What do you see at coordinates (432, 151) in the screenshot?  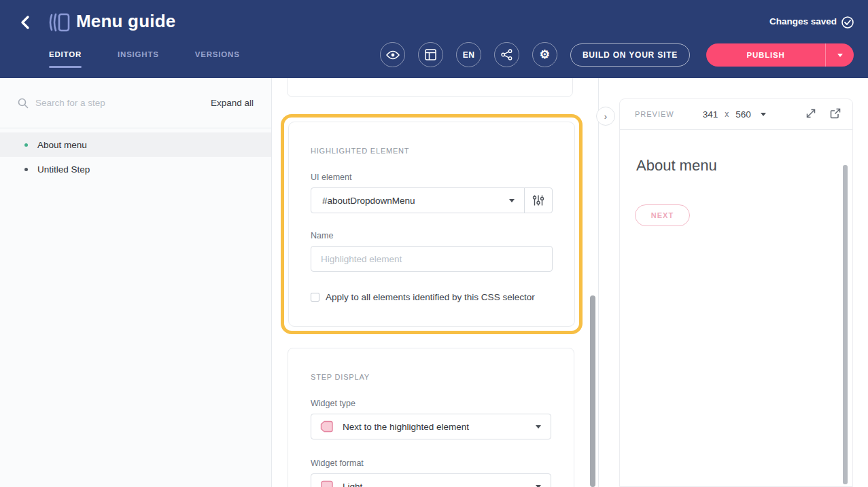 I see `section-title: HIGHLIGHTED ELEMENT` at bounding box center [432, 151].